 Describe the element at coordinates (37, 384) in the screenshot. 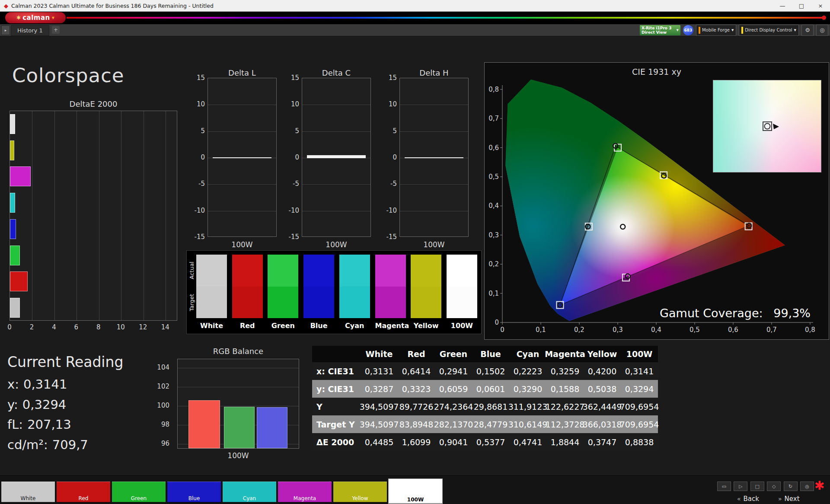

I see `reading-x: x:0,3141` at that location.